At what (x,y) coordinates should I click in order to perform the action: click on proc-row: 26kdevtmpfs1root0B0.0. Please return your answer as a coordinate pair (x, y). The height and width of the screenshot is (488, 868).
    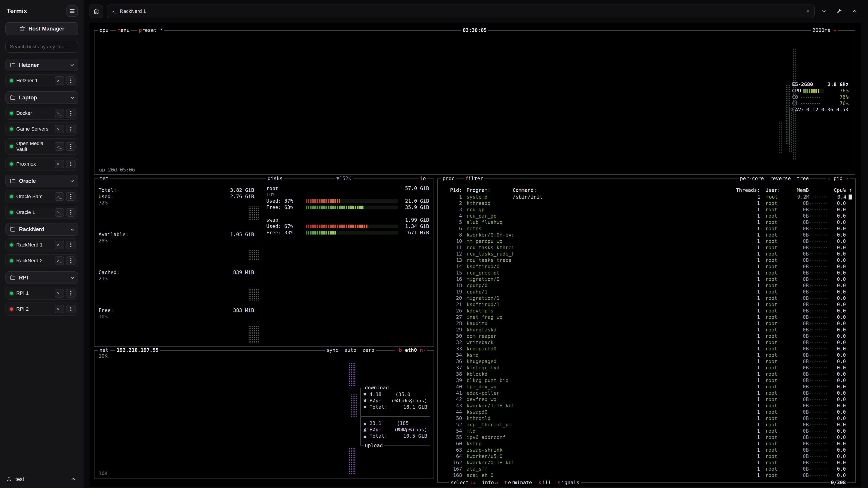
    Looking at the image, I should click on (646, 311).